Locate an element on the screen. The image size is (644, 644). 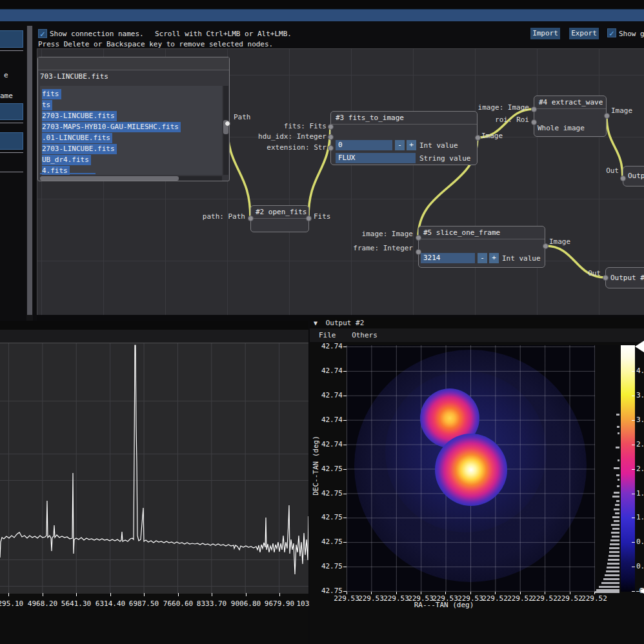
extension-input-label: extension: Str is located at coordinates (262, 147).